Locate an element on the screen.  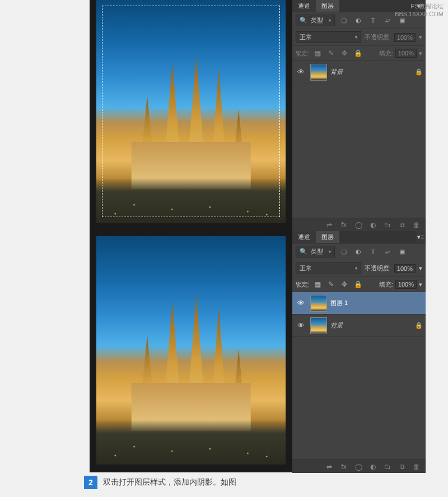
layer-item-layer1: 👁 图层 1 is located at coordinates (359, 303).